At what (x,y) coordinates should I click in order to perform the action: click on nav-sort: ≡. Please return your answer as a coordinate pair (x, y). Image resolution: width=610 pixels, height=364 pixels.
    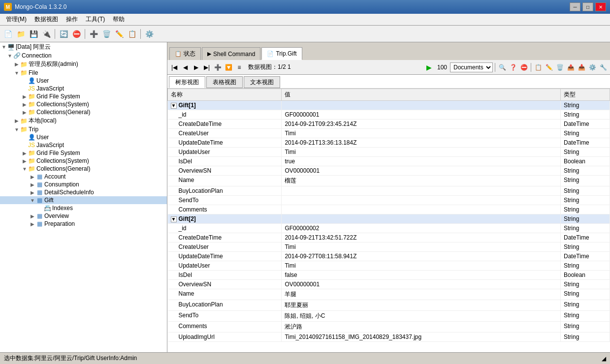
    Looking at the image, I should click on (239, 67).